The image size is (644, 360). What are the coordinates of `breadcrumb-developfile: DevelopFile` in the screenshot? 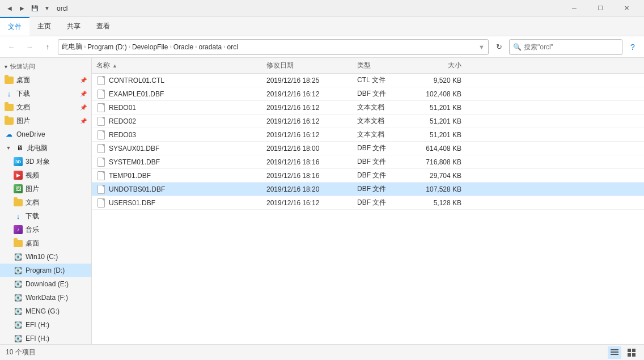 It's located at (150, 47).